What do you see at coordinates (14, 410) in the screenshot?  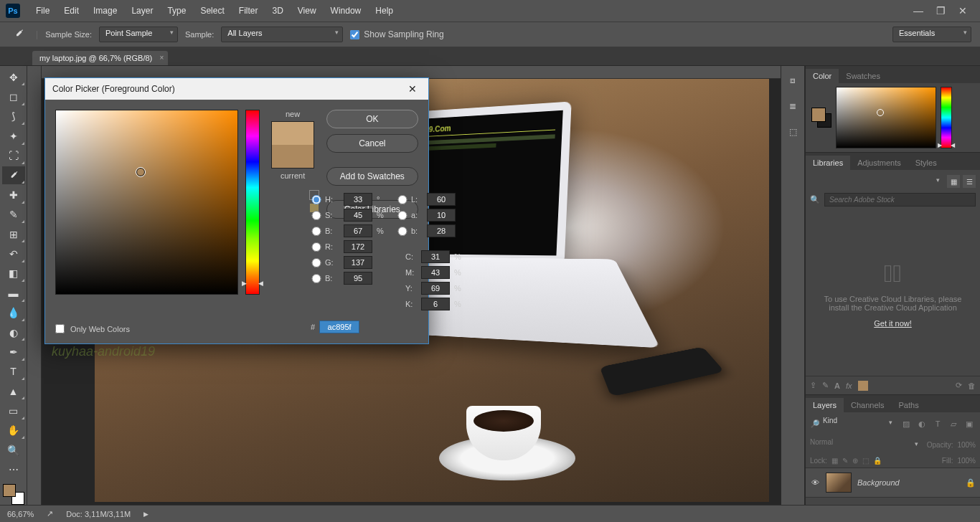 I see `shape-tool: ▭` at bounding box center [14, 410].